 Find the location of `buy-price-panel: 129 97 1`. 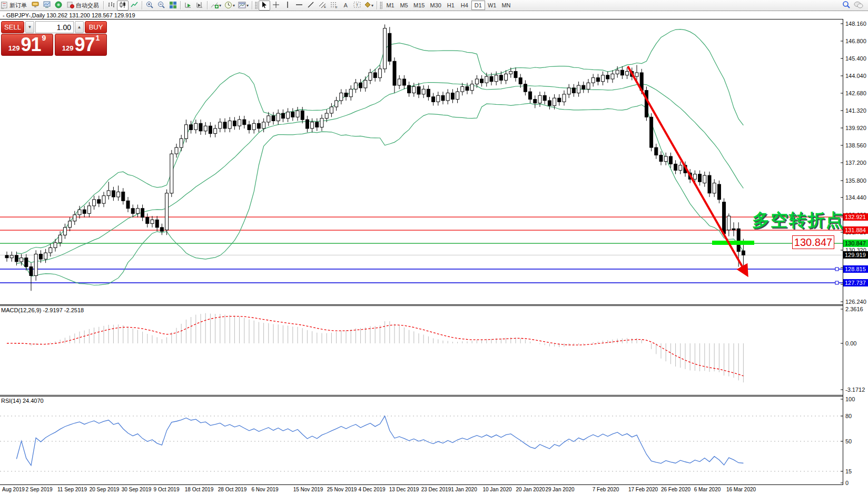

buy-price-panel: 129 97 1 is located at coordinates (81, 45).